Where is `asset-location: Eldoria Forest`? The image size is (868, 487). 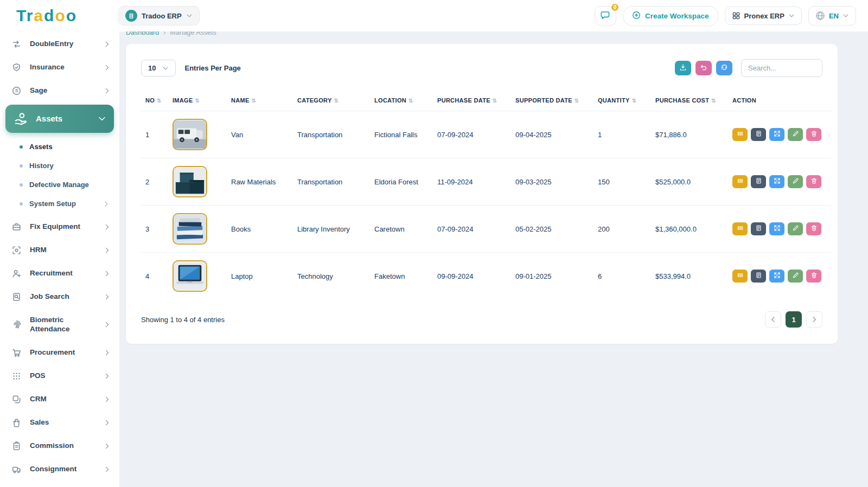 asset-location: Eldoria Forest is located at coordinates (401, 182).